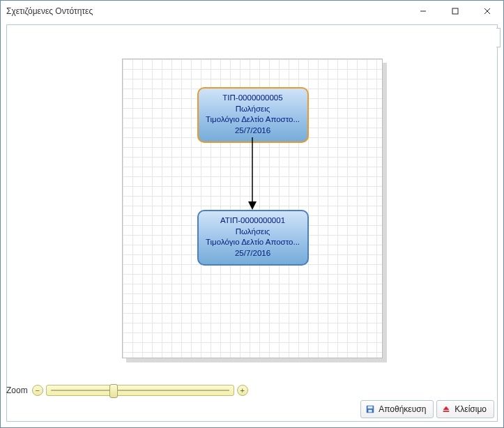 Image resolution: width=504 pixels, height=428 pixels. What do you see at coordinates (471, 409) in the screenshot?
I see `close-button-label: Κλείσιμο` at bounding box center [471, 409].